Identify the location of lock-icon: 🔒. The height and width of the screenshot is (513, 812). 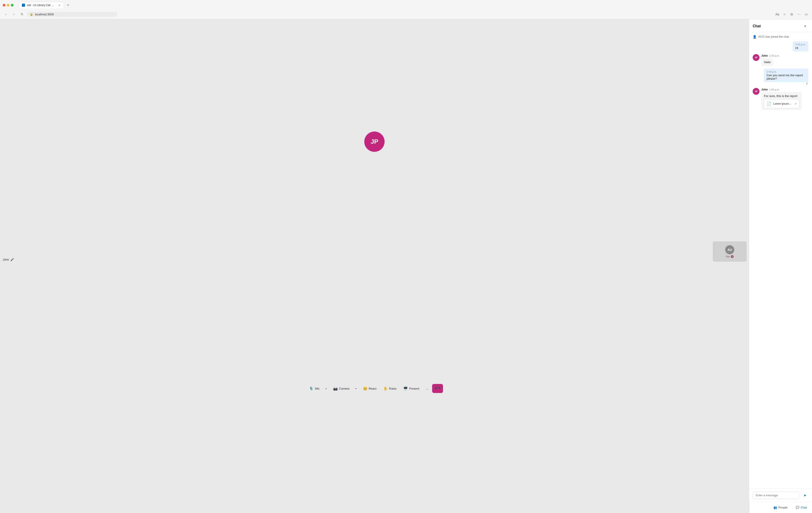
(31, 14).